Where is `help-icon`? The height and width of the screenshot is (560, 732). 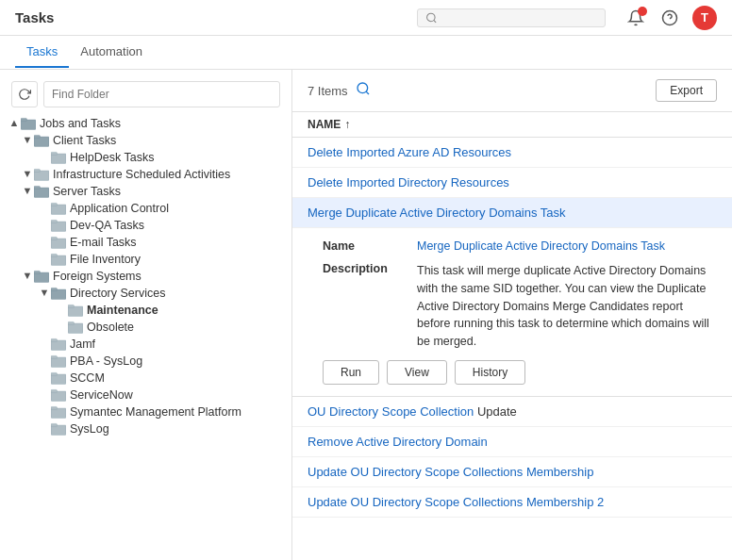
help-icon is located at coordinates (670, 18).